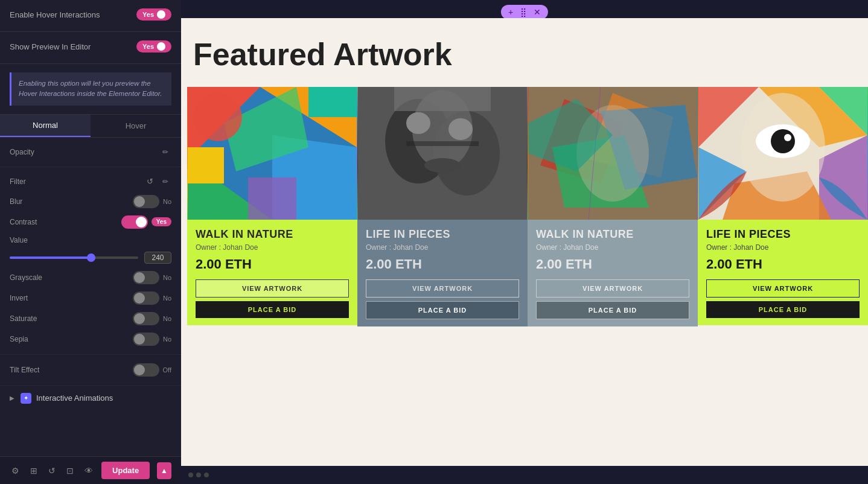  Describe the element at coordinates (146, 202) in the screenshot. I see `blur-toggle` at that location.